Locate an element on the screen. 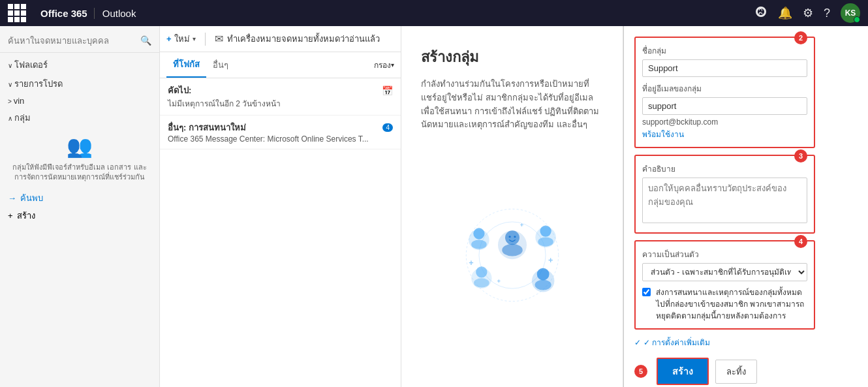 The height and width of the screenshot is (387, 868). arrow-right-icon: → is located at coordinates (12, 198).